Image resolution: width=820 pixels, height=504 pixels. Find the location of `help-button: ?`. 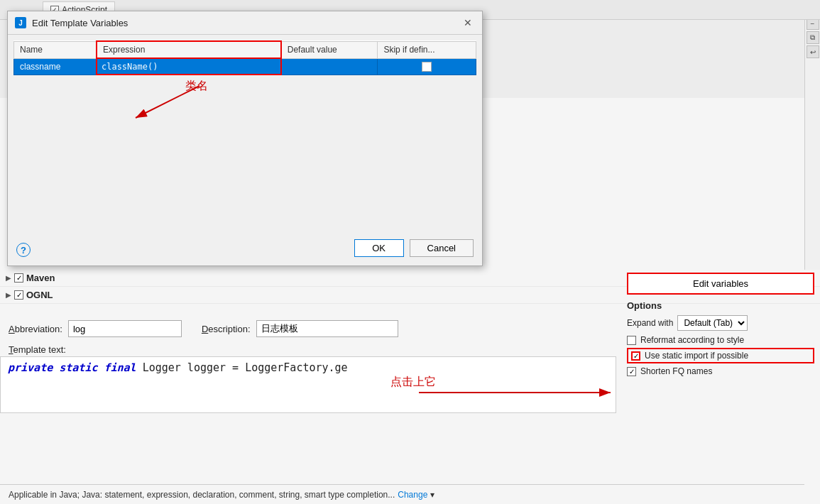

help-button: ? is located at coordinates (23, 250).